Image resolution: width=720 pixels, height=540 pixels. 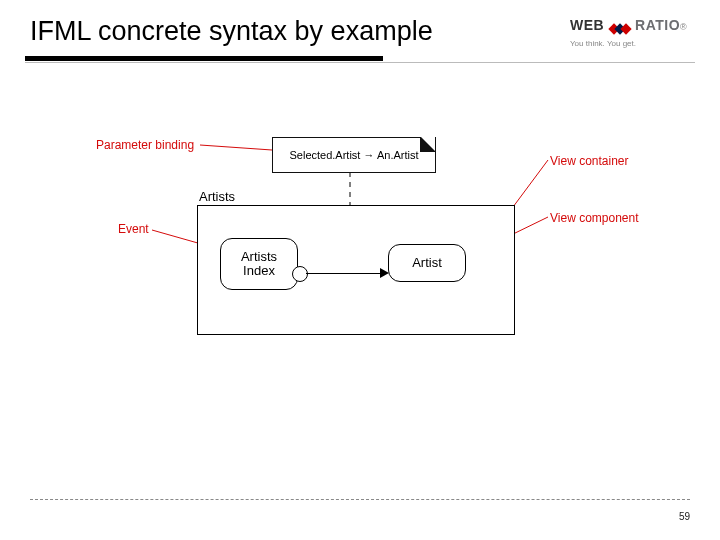 What do you see at coordinates (428, 144) in the screenshot?
I see `note-fold-icon` at bounding box center [428, 144].